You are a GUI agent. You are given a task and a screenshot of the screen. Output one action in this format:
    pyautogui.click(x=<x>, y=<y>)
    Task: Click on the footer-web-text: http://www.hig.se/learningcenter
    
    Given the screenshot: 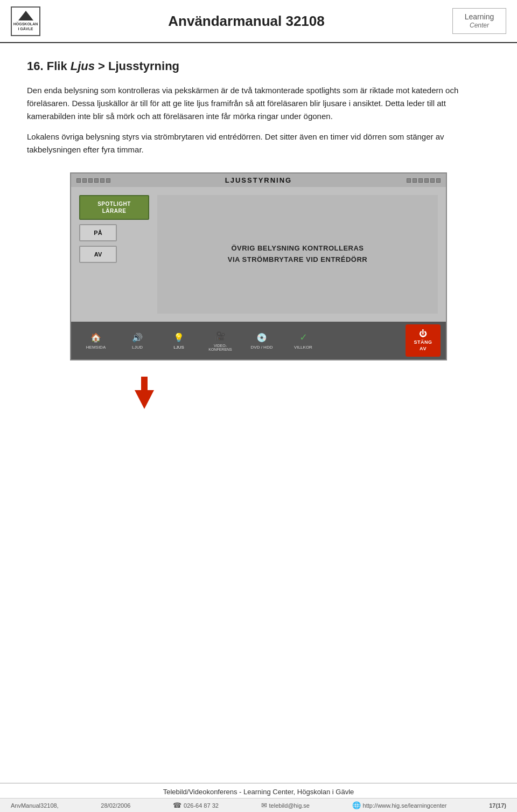 What is the action you would take?
    pyautogui.click(x=405, y=806)
    